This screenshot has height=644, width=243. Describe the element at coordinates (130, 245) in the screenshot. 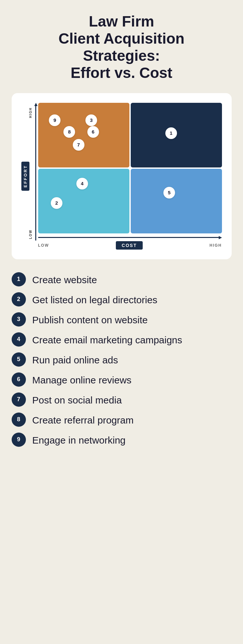

I see `x-labels-row: LOW COST HIGH` at that location.